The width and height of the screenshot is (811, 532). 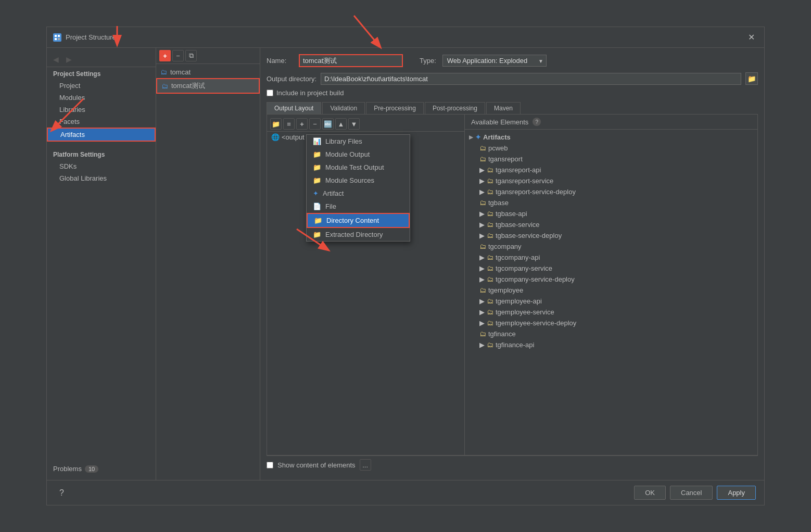 What do you see at coordinates (101, 109) in the screenshot?
I see `sidebar-item-libraries: Libraries` at bounding box center [101, 109].